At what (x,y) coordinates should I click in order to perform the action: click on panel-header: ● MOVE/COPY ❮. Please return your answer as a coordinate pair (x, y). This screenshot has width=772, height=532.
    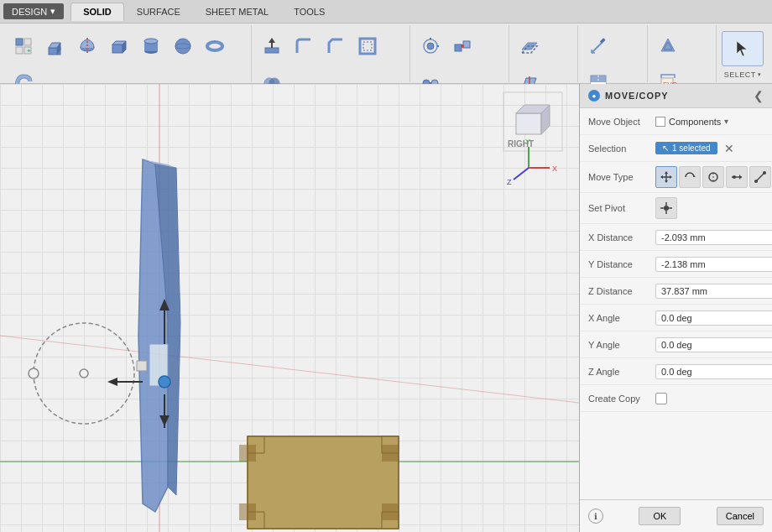
    Looking at the image, I should click on (676, 96).